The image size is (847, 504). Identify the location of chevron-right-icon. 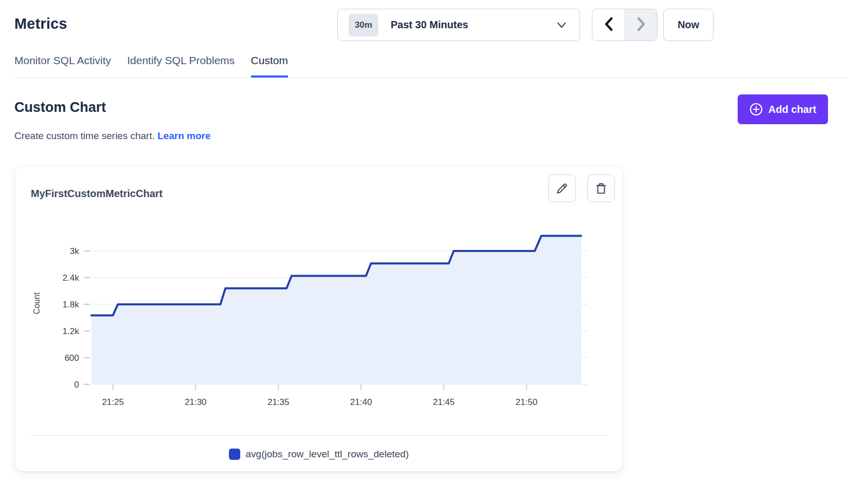
(641, 25).